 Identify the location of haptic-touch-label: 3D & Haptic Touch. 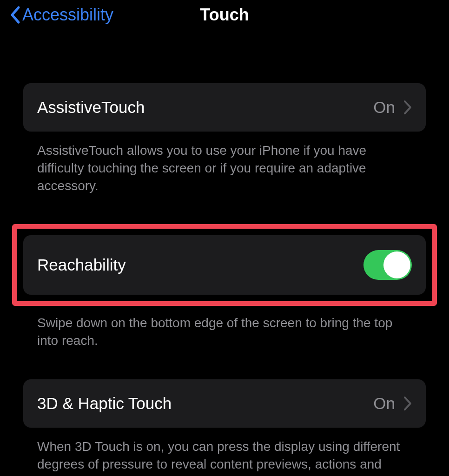
(104, 403).